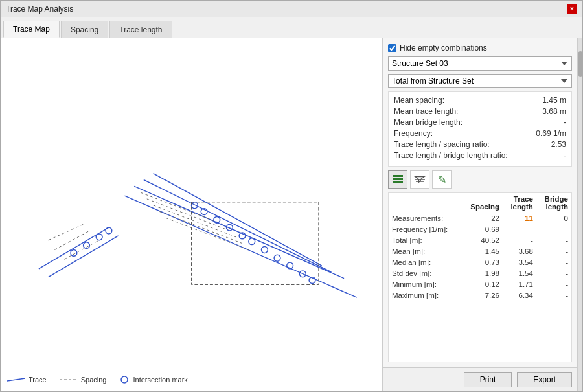 This screenshot has width=583, height=392. Describe the element at coordinates (480, 248) in the screenshot. I see `data-table: Spacing Tracelength Bridgelength Measure…` at that location.